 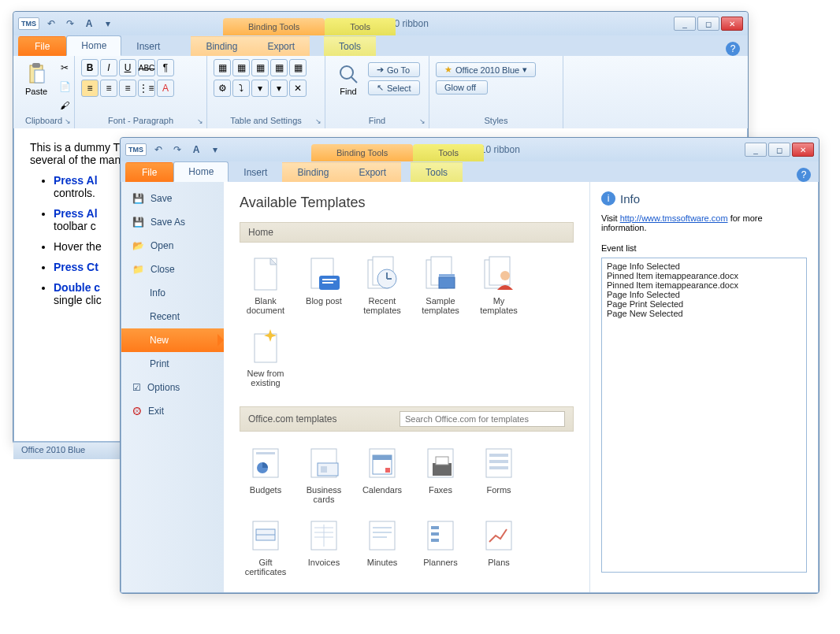 I want to click on tmpl-more: More, so click(x=266, y=591).